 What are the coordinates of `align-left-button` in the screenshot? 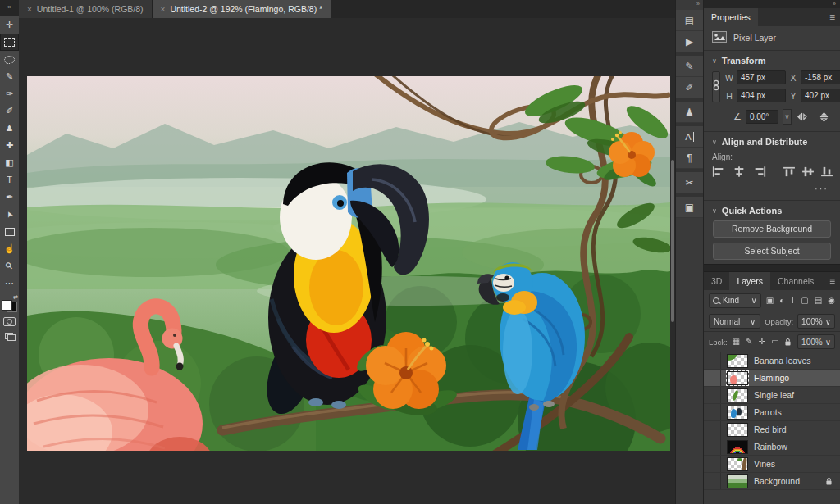 It's located at (719, 172).